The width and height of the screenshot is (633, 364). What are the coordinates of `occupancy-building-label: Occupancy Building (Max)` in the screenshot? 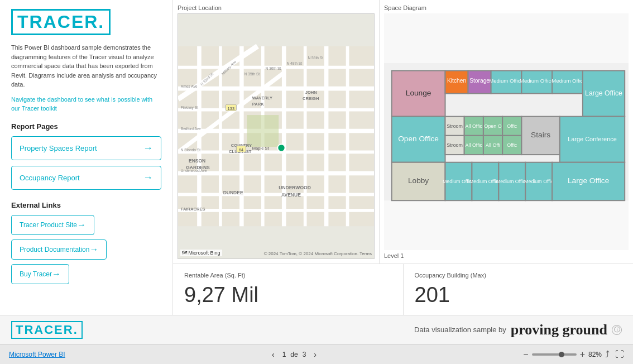 It's located at (519, 275).